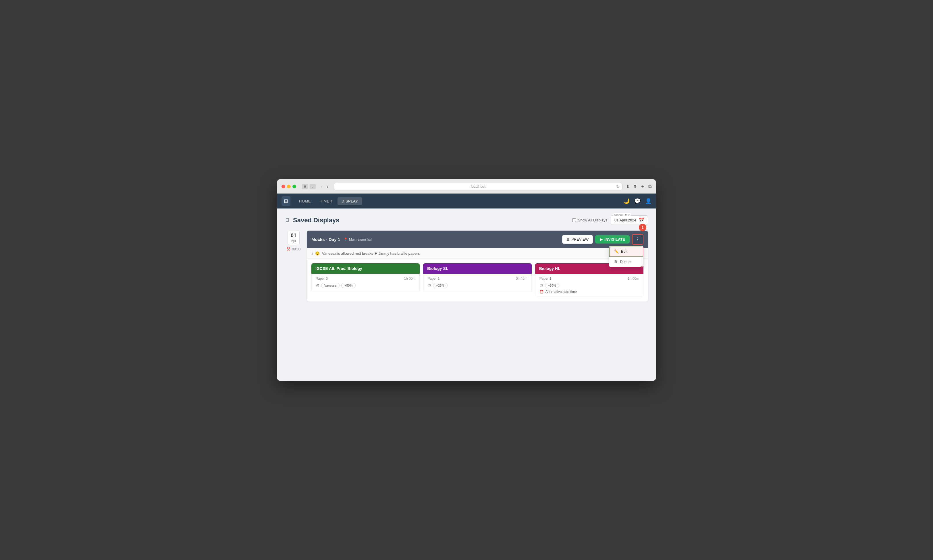 This screenshot has width=933, height=560. I want to click on badge-1: 1, so click(642, 228).